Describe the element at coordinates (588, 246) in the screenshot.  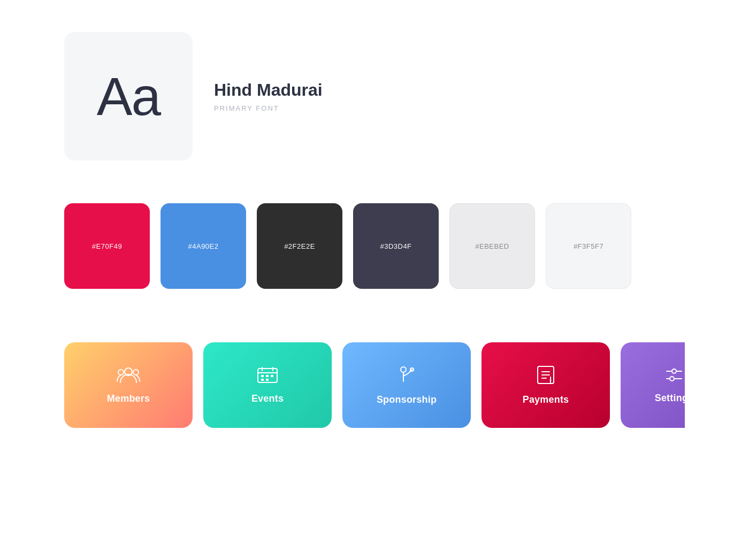
I see `color-label: #F3F5F7` at that location.